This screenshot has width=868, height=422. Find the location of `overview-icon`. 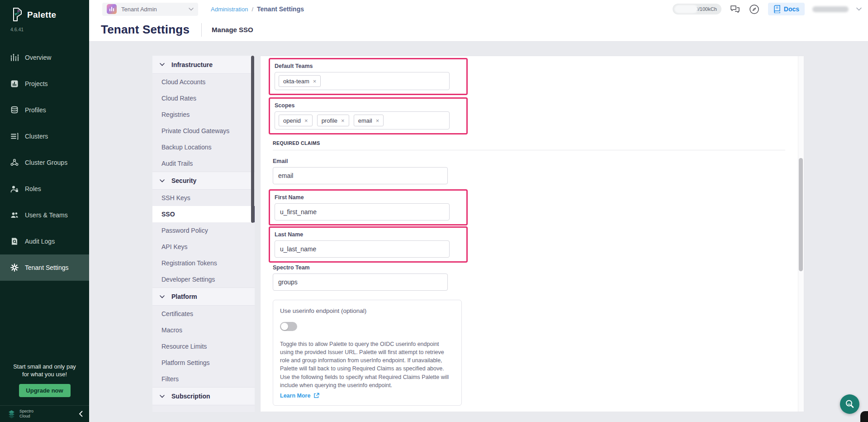

overview-icon is located at coordinates (14, 58).